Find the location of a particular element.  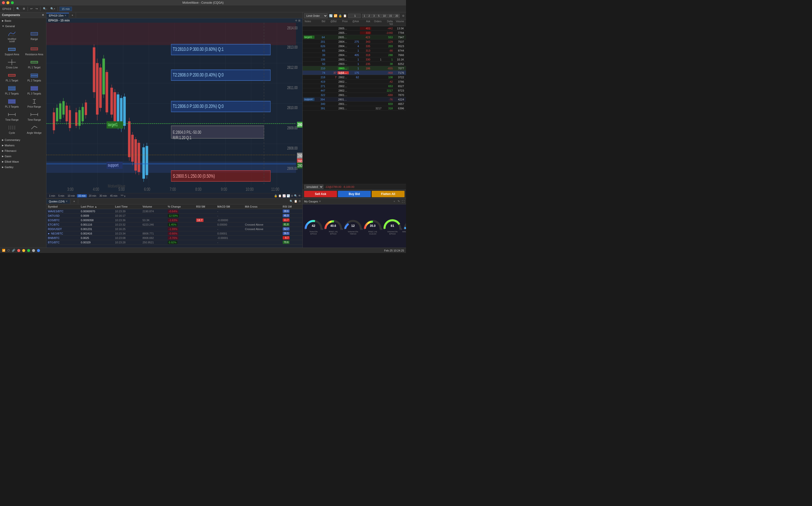

minimize-button is located at coordinates (8, 3).